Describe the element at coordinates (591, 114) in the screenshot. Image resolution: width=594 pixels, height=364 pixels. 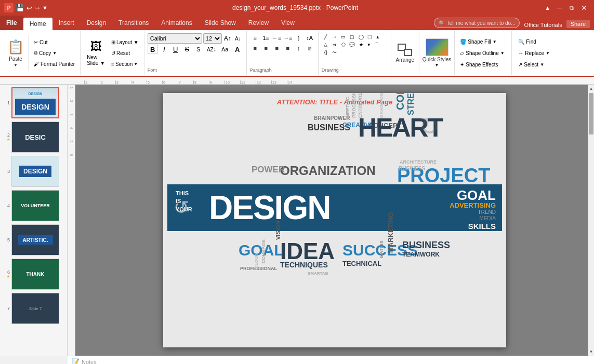
I see `scroll-thumb` at that location.